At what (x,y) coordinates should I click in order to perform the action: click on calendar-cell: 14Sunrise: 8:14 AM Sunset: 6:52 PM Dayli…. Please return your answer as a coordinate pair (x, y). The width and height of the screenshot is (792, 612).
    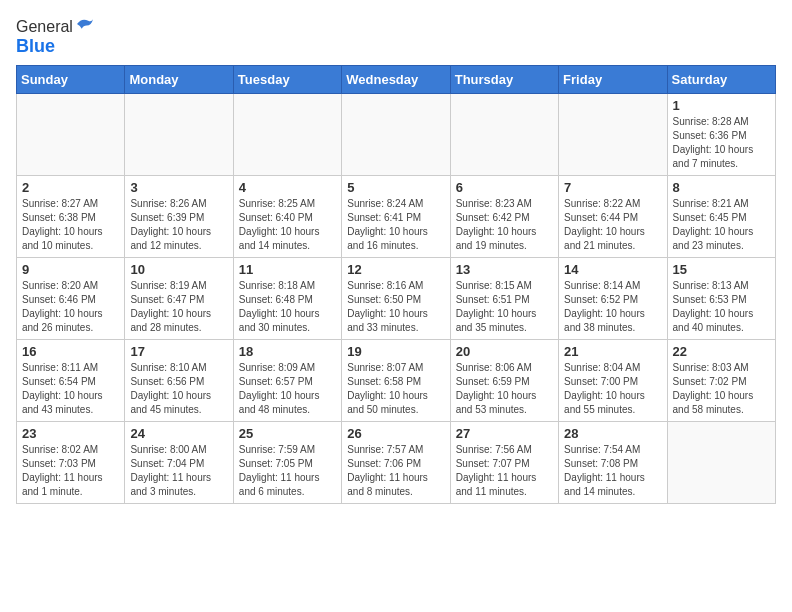
    Looking at the image, I should click on (613, 299).